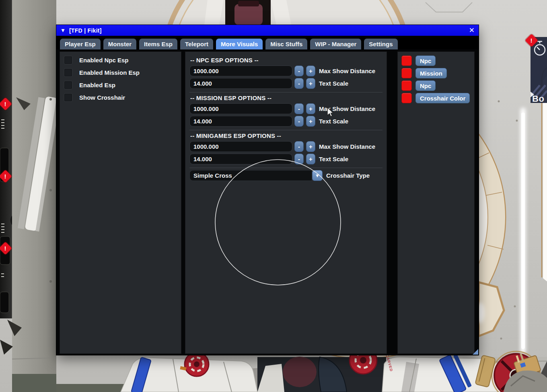 Image resolution: width=547 pixels, height=392 pixels. Describe the element at coordinates (286, 84) in the screenshot. I see `npc-text-scale-row: 14.000 - + Text Scale` at that location.